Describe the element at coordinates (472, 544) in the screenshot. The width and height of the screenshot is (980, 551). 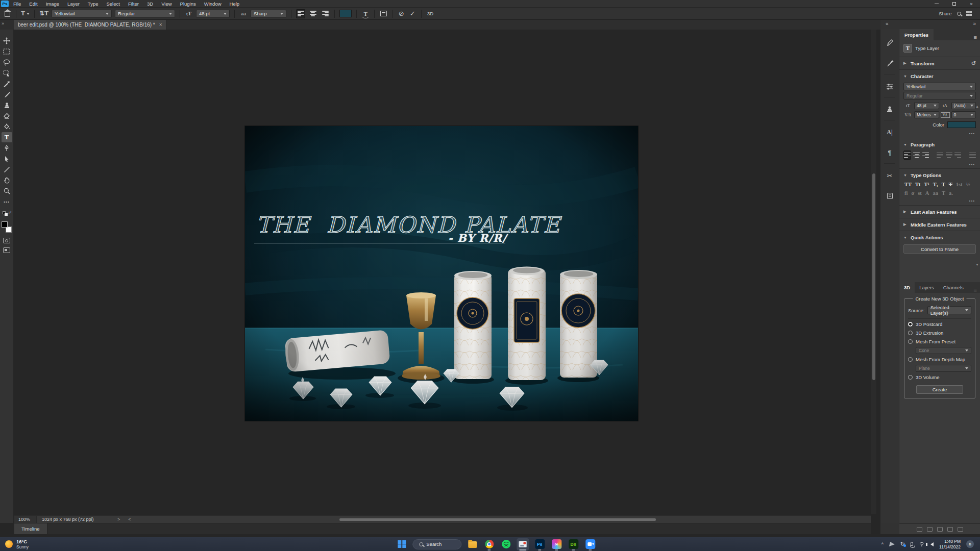
I see `file-explorer-icon` at that location.